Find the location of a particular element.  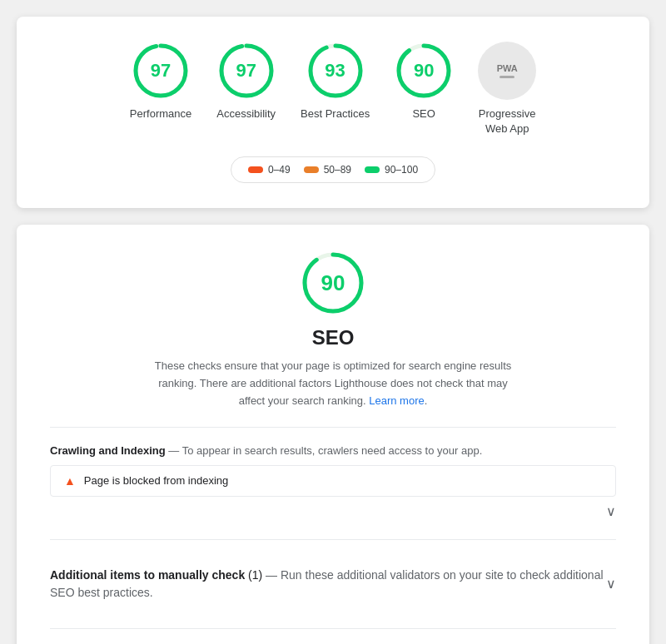

scores-row: 97 Performance 97 Accessibility 93 is located at coordinates (333, 89).